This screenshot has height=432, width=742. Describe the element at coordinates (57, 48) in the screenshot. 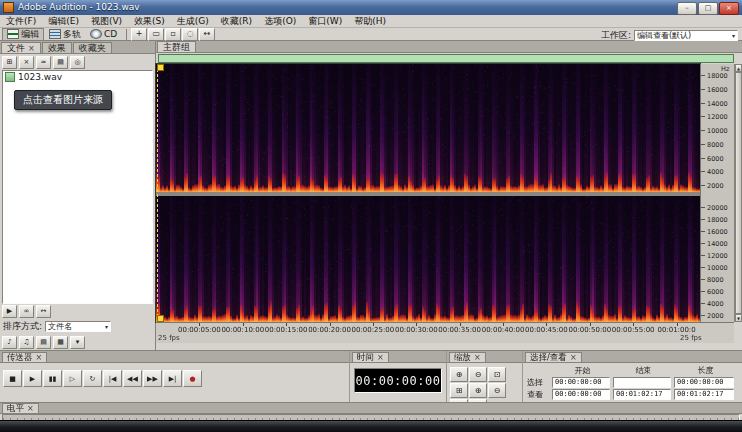

I see `tab-effects-label: 效果` at that location.